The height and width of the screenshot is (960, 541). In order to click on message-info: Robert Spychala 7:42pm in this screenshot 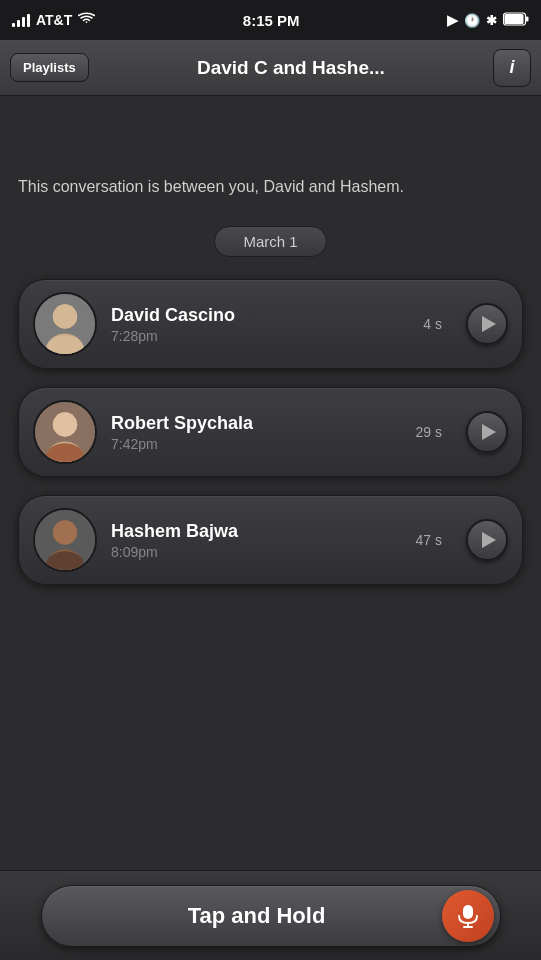, I will do `click(256, 432)`.